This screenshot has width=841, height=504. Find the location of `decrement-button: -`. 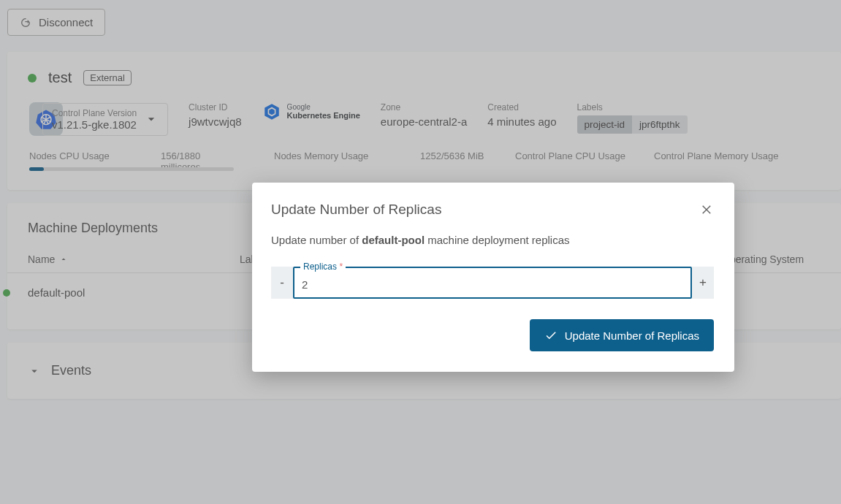

decrement-button: - is located at coordinates (282, 283).